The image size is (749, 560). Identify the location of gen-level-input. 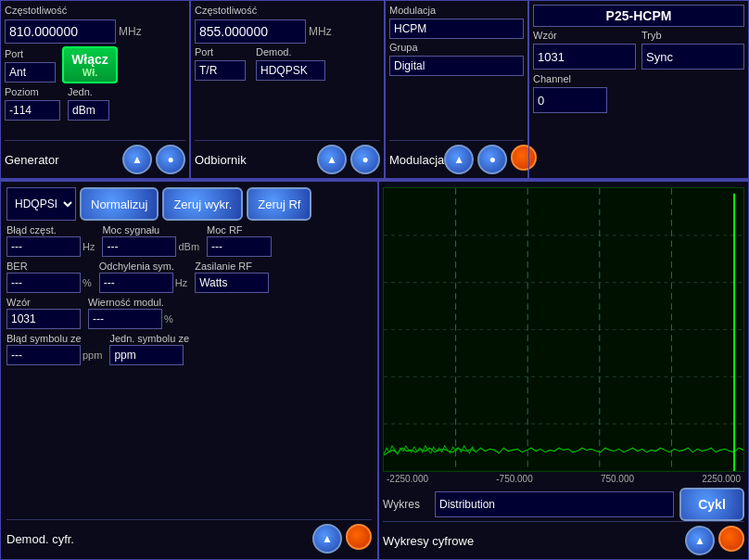
(32, 110).